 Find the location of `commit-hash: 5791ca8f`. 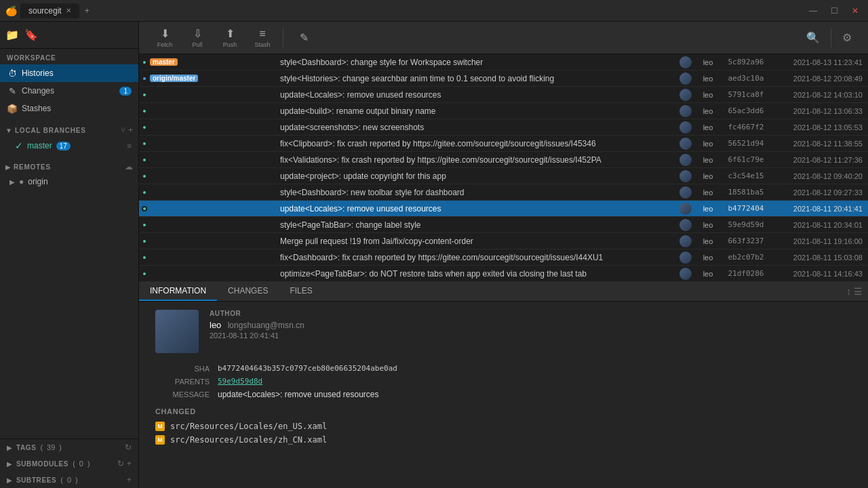

commit-hash: 5791ca8f is located at coordinates (746, 95).